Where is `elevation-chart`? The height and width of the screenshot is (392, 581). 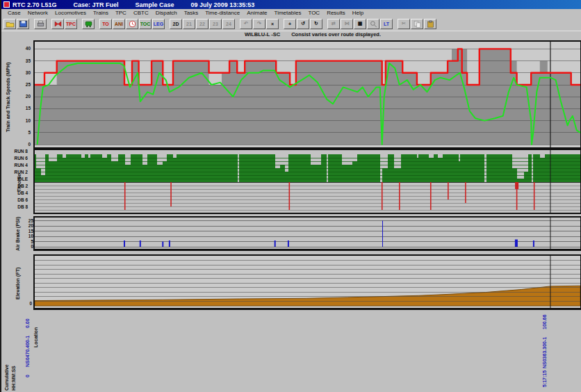
elevation-chart is located at coordinates (307, 282).